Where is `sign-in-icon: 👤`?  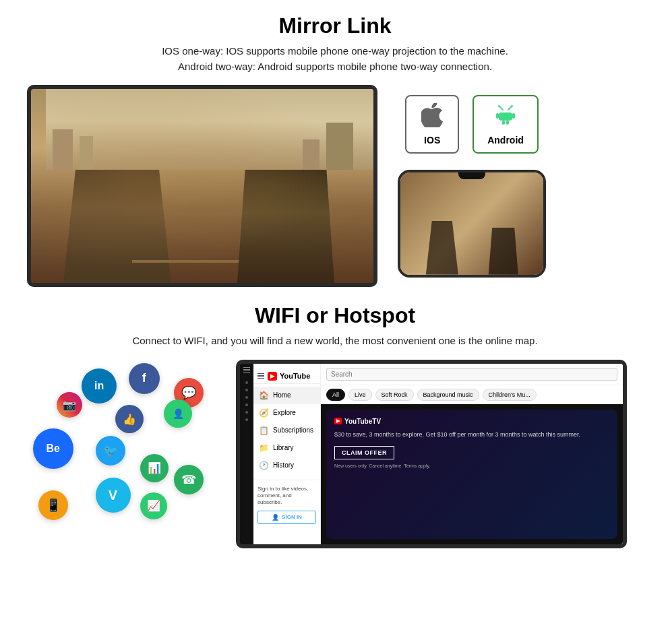
sign-in-icon: 👤 is located at coordinates (275, 517).